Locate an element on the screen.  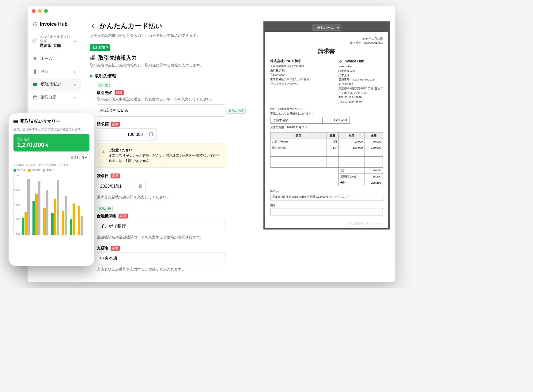
window-min-dot is located at coordinates (40, 11).